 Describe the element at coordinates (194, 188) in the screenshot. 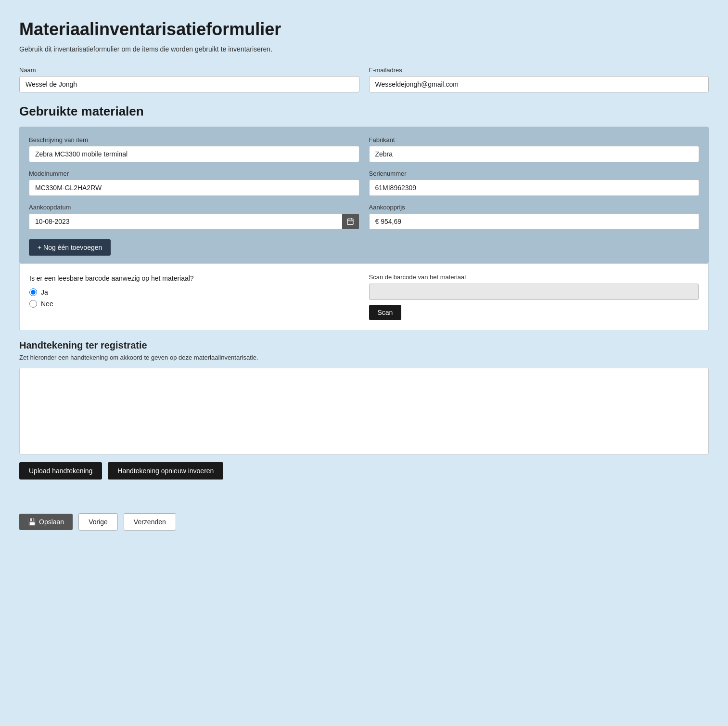

I see `modelnummer-input` at that location.